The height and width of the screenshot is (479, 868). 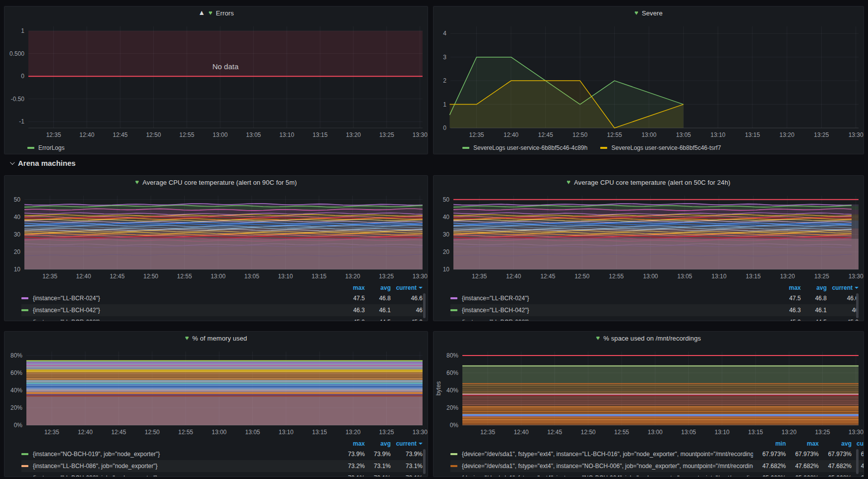 What do you see at coordinates (17, 54) in the screenshot?
I see `svg-text: 0.500` at bounding box center [17, 54].